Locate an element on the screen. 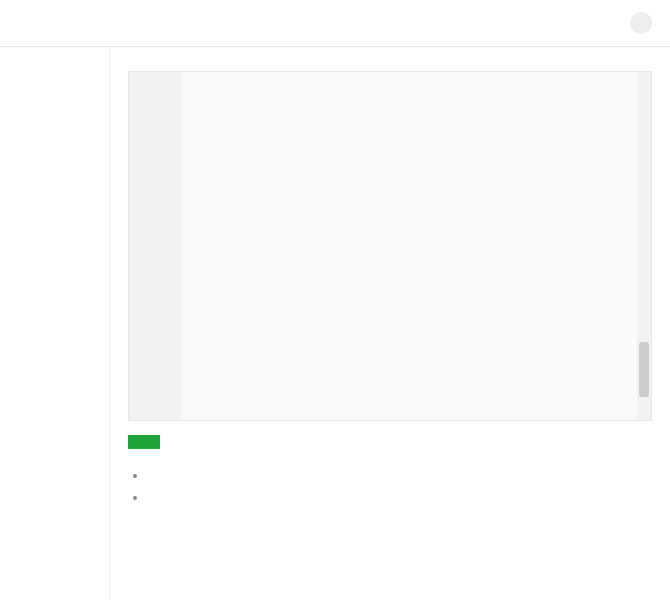 Image resolution: width=670 pixels, height=600 pixels. editor-scrollbar is located at coordinates (644, 246).